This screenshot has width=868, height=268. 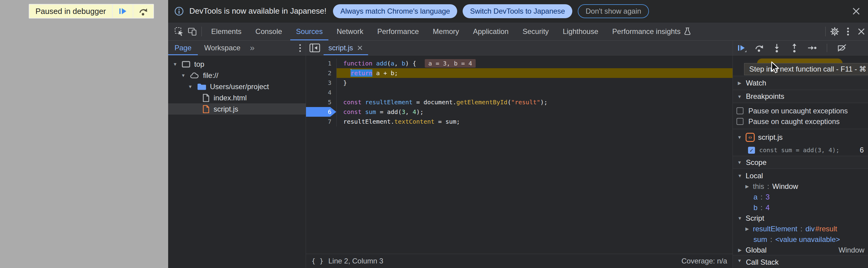 What do you see at coordinates (861, 32) in the screenshot?
I see `devtools-close-icon` at bounding box center [861, 32].